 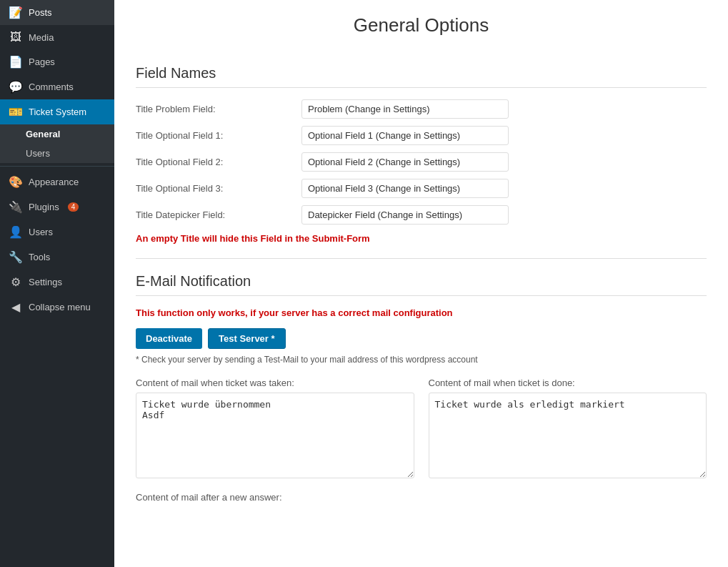 I want to click on sidebar-item-collapse: ◀ Collapse menu, so click(x=57, y=307).